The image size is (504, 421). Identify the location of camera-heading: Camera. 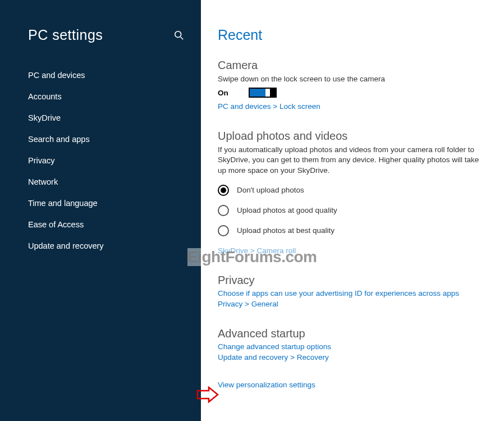
(352, 65).